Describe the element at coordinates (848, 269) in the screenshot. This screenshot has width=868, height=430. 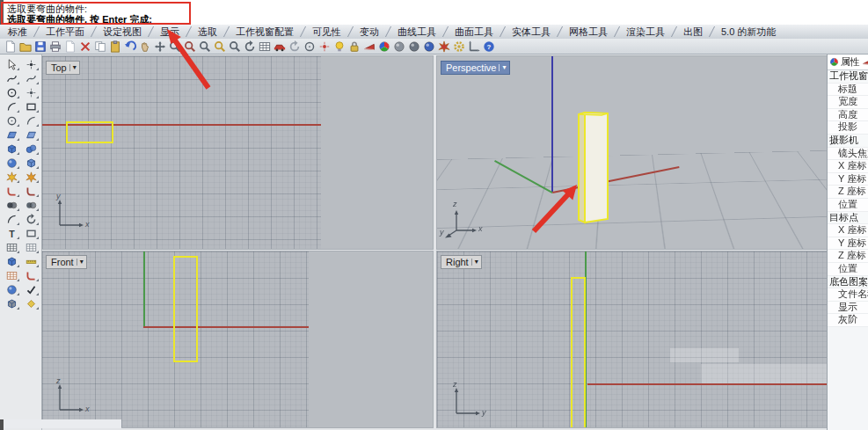
I see `property-row-16: 位置` at that location.